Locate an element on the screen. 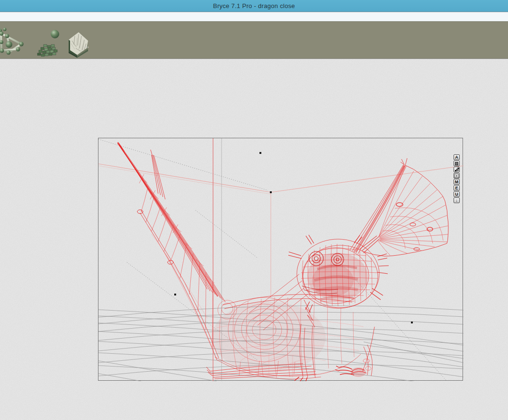 The width and height of the screenshot is (508, 420). menu-strip is located at coordinates (254, 17).